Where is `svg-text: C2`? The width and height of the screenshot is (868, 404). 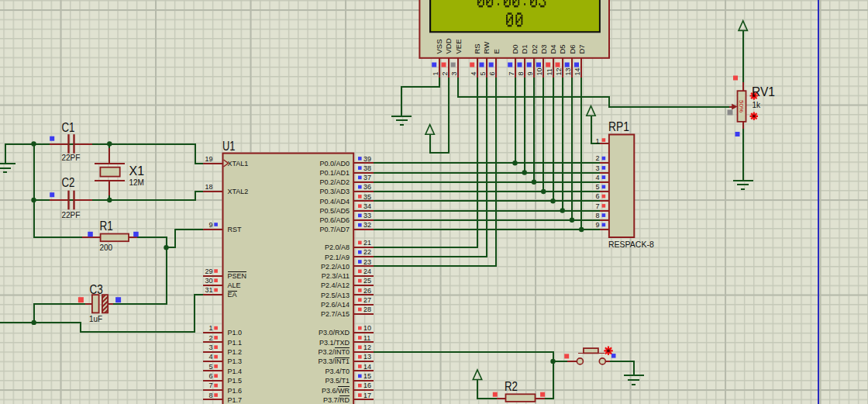
svg-text: C2 is located at coordinates (68, 183).